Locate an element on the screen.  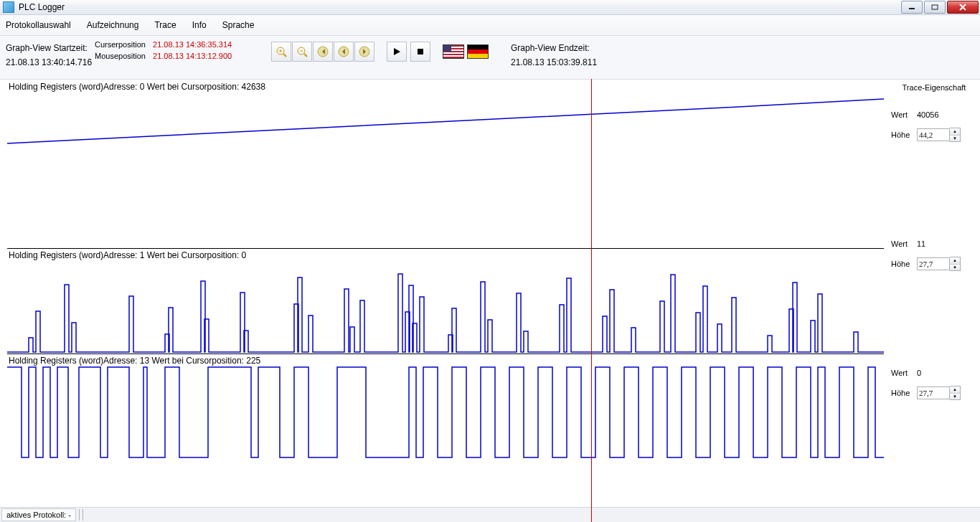
nav-prev-icon is located at coordinates (344, 52).